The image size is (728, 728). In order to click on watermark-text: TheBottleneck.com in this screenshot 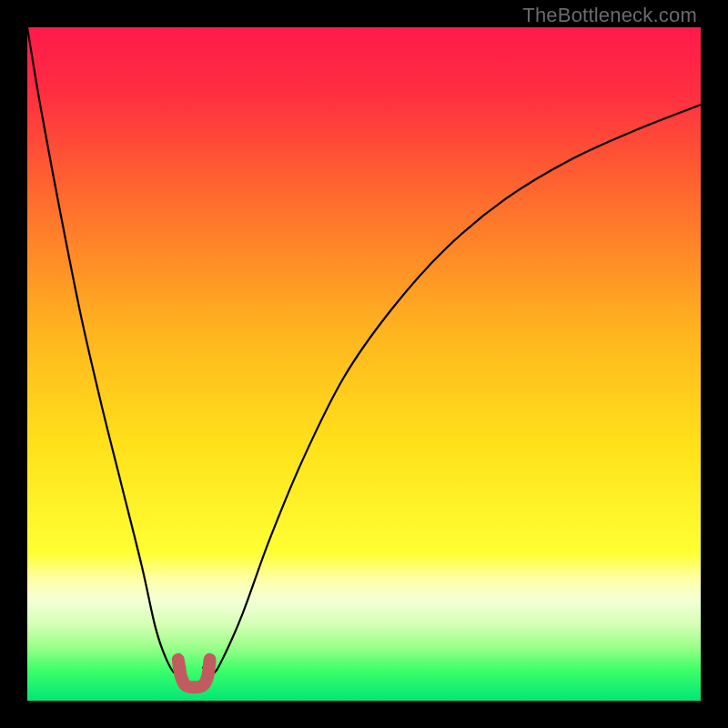, I will do `click(610, 15)`.